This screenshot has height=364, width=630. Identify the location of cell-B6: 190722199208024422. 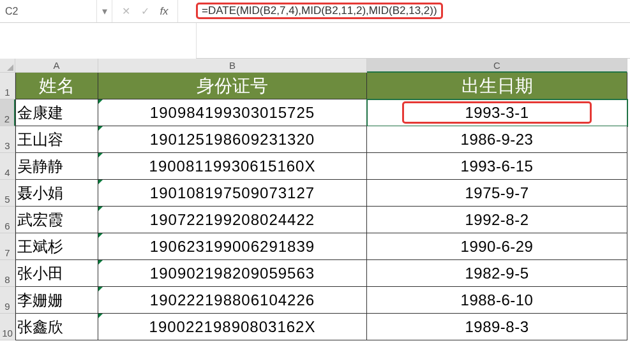
(232, 220).